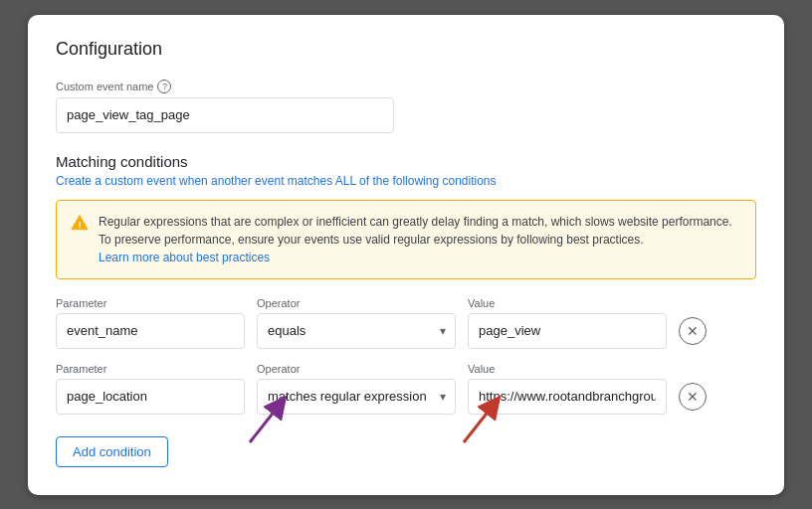 The image size is (812, 509). I want to click on close-icon-1: ✕, so click(693, 331).